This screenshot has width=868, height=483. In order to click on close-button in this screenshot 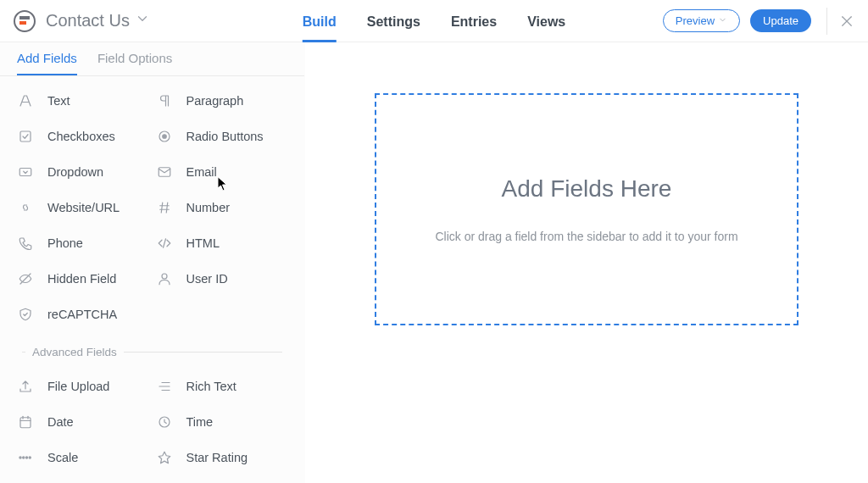, I will do `click(841, 21)`.